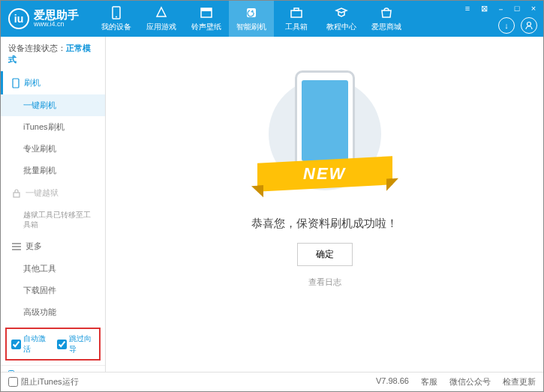  I want to click on logo-icon: iu, so click(19, 19).